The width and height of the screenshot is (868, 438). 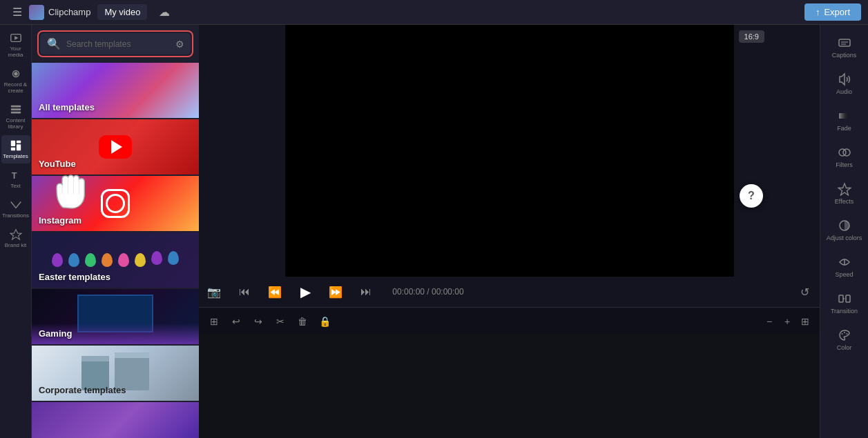 I want to click on skip-back-button: ⏮, so click(x=244, y=292).